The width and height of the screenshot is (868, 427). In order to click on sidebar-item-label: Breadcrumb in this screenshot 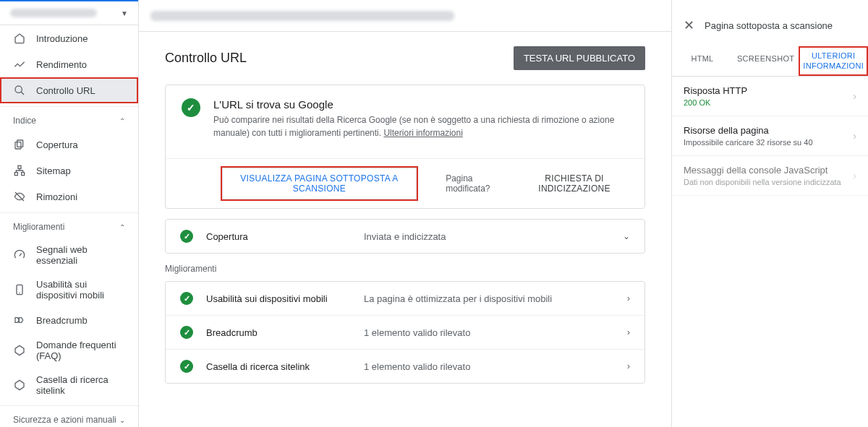, I will do `click(62, 321)`.